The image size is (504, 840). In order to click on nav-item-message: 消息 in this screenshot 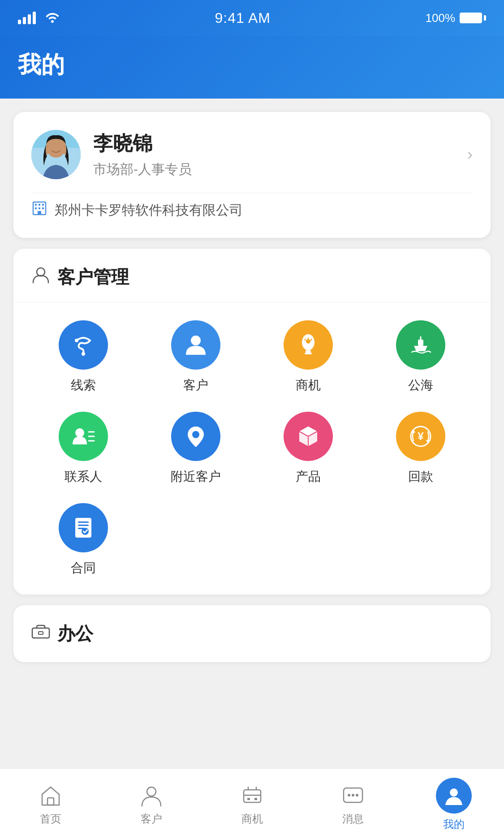, I will do `click(353, 805)`.